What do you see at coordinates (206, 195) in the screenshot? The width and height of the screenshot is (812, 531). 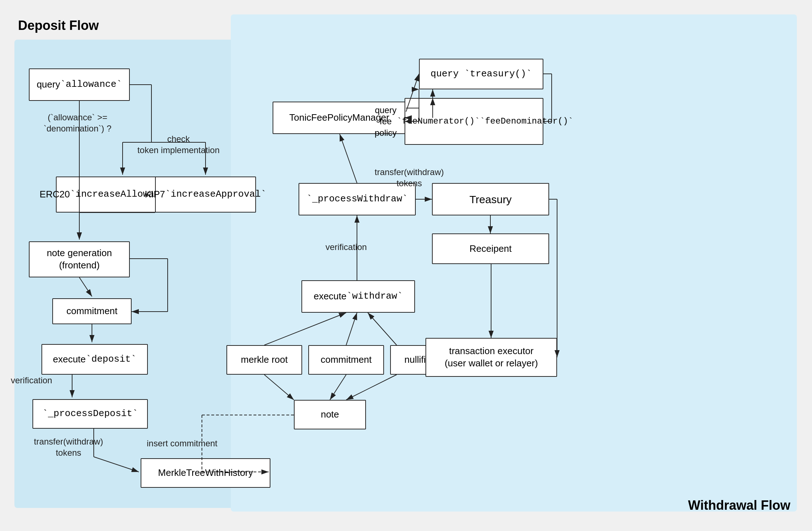 I see `kip7-node: KIP7`increaseApproval`` at bounding box center [206, 195].